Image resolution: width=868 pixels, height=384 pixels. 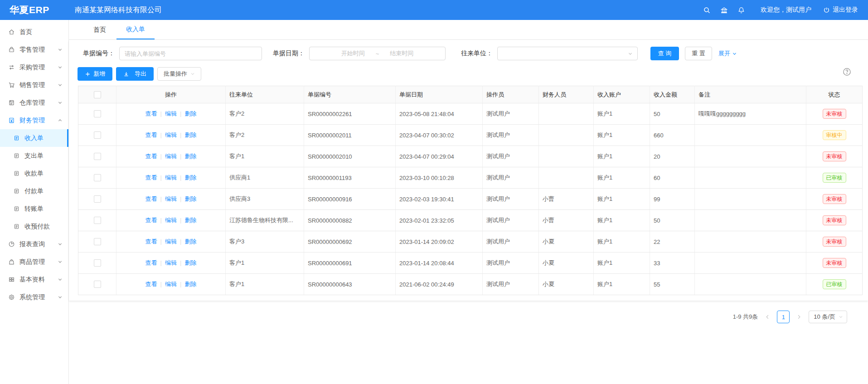 What do you see at coordinates (707, 10) in the screenshot?
I see `search-icon` at bounding box center [707, 10].